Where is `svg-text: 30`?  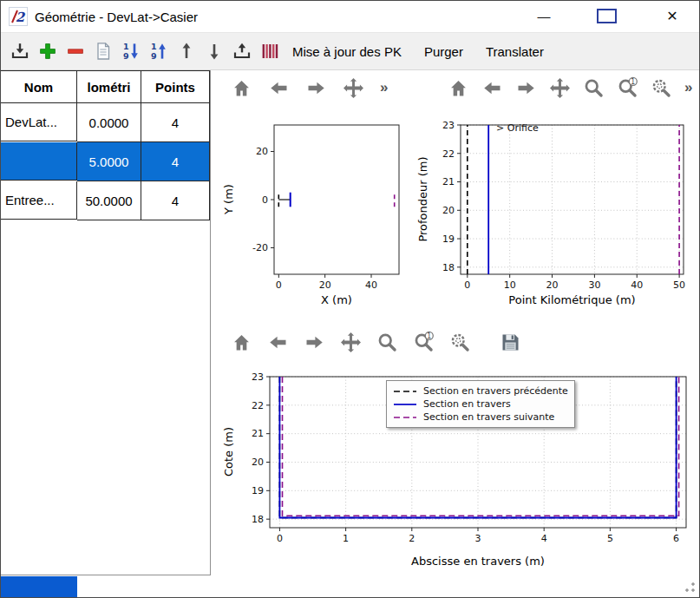
svg-text: 30 is located at coordinates (594, 285).